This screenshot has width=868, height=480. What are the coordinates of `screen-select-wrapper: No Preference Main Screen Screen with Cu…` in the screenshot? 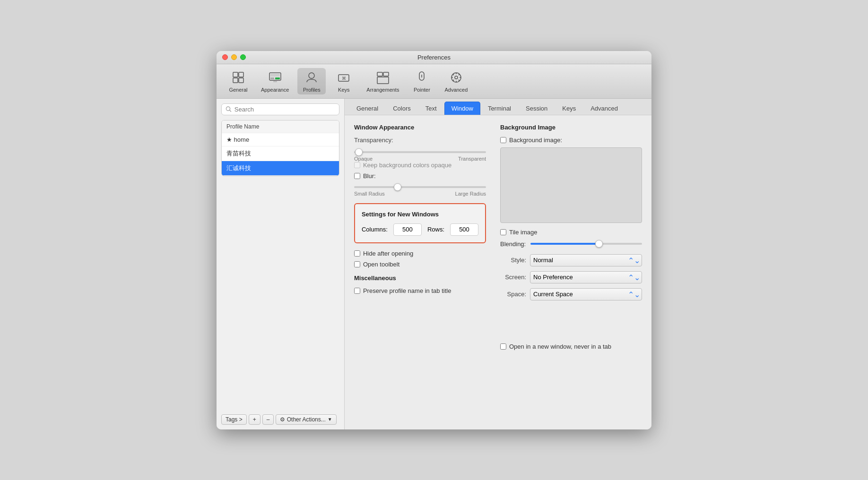 It's located at (586, 277).